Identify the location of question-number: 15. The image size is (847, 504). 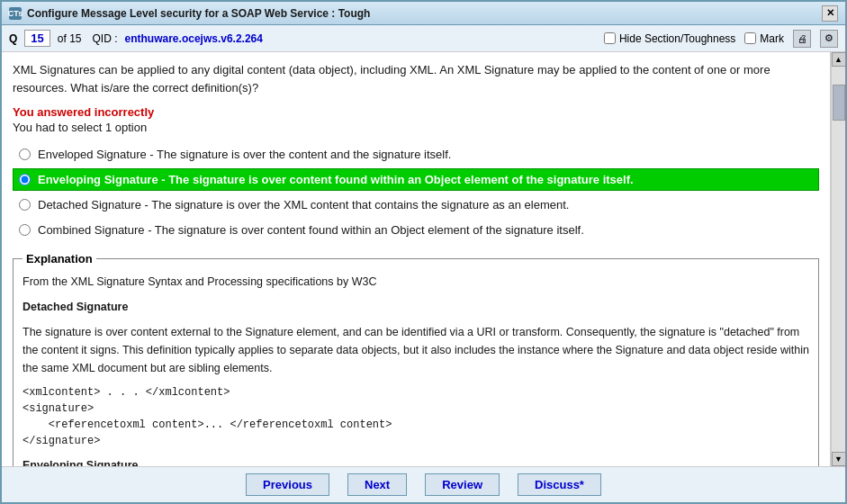
(37, 38).